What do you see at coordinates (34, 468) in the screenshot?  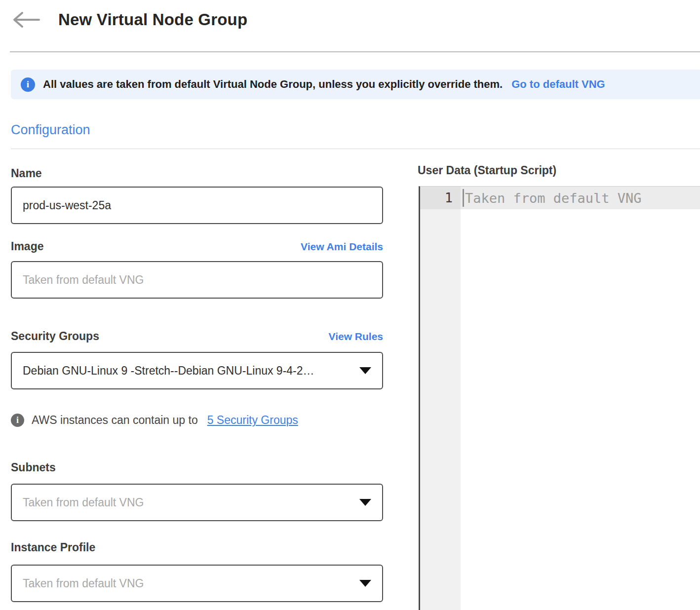 I see `subnets-label: Subnets` at bounding box center [34, 468].